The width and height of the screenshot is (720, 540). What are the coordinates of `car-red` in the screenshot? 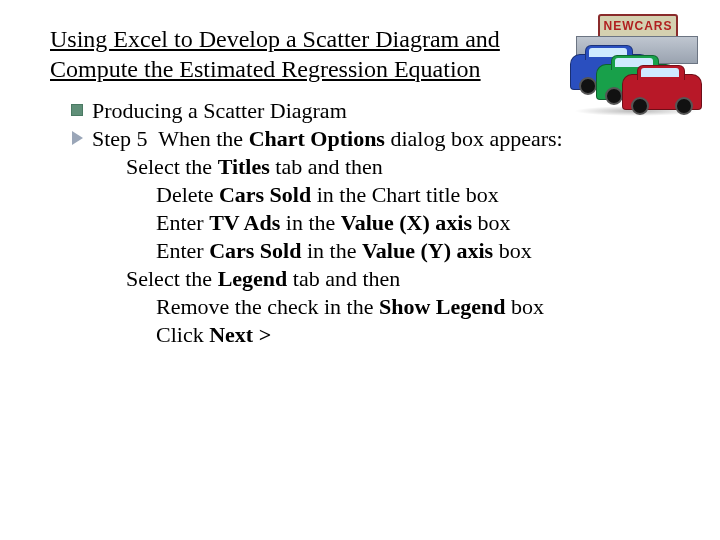 It's located at (662, 92).